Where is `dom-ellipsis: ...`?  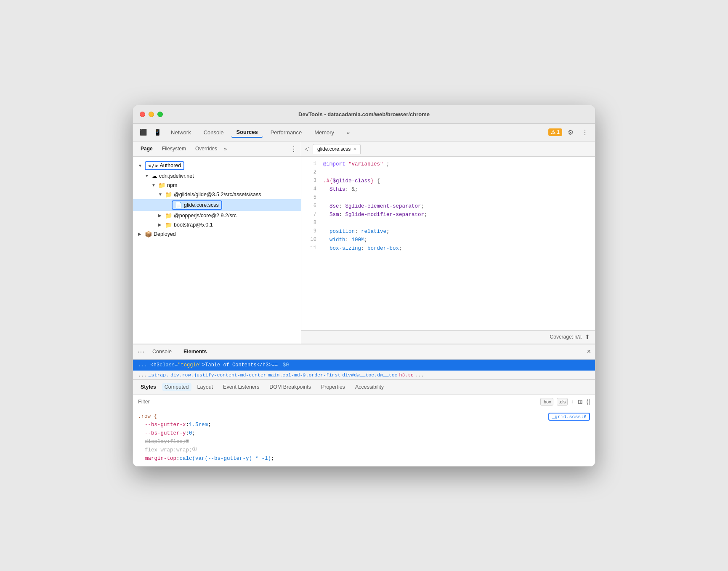 dom-ellipsis: ... is located at coordinates (143, 365).